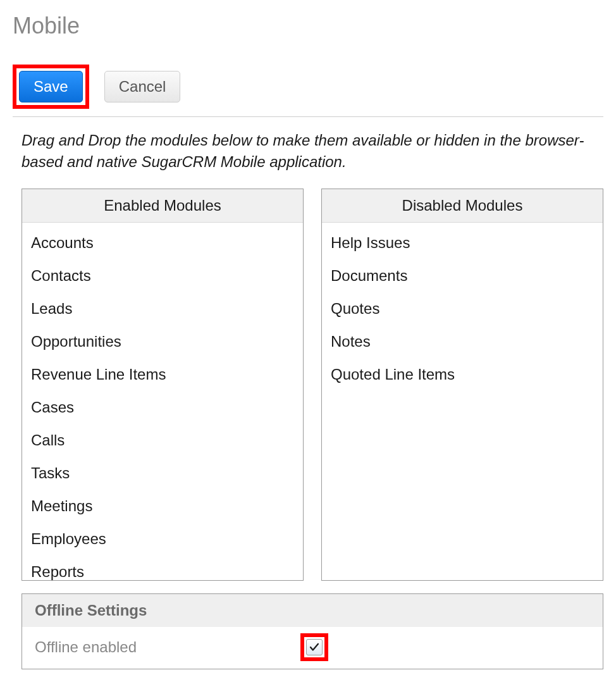 Image resolution: width=616 pixels, height=682 pixels. What do you see at coordinates (462, 206) in the screenshot?
I see `disabled-modules-header: Disabled Modules` at bounding box center [462, 206].